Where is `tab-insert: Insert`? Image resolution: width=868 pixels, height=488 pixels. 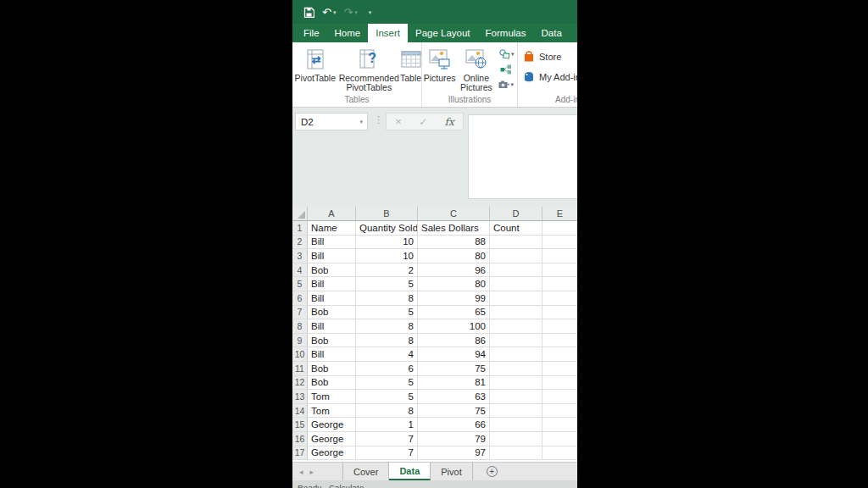
tab-insert: Insert is located at coordinates (388, 33).